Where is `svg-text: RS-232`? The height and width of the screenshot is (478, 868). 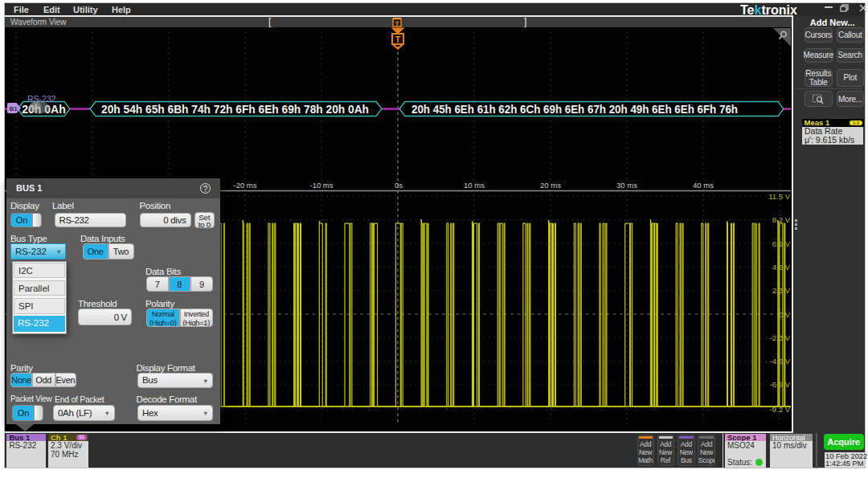 svg-text: RS-232 is located at coordinates (42, 99).